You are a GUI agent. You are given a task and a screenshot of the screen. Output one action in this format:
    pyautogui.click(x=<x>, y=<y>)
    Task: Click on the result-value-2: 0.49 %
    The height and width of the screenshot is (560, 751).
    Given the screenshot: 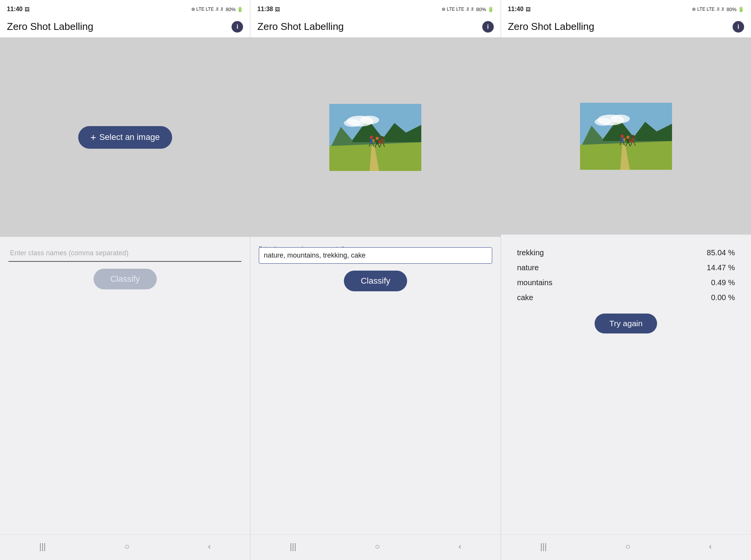 What is the action you would take?
    pyautogui.click(x=723, y=283)
    